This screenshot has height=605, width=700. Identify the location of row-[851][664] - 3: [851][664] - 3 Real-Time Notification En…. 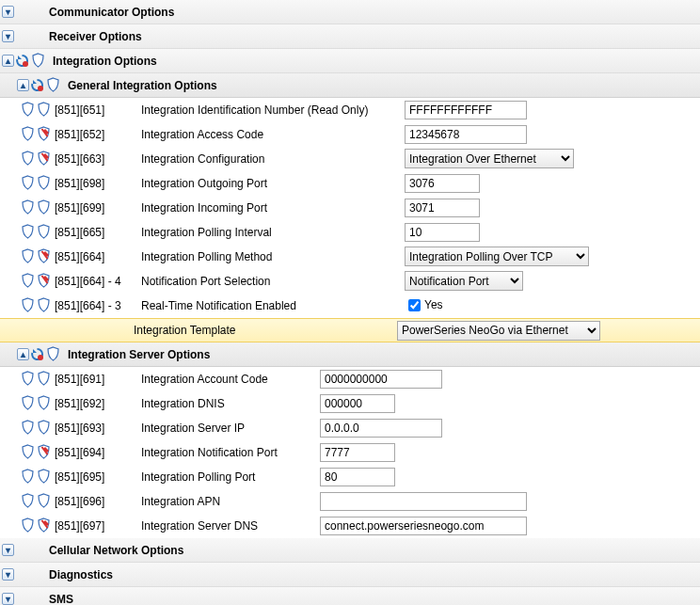
(350, 306).